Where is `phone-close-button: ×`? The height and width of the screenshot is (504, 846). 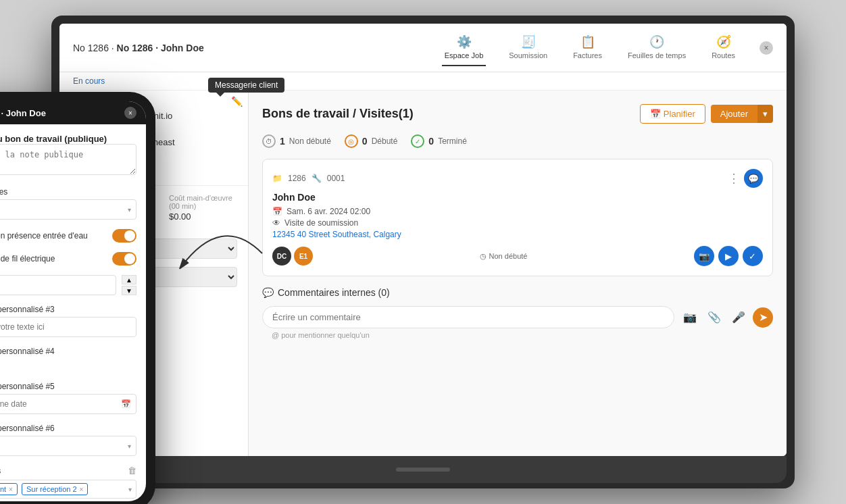
phone-close-button: × is located at coordinates (130, 113).